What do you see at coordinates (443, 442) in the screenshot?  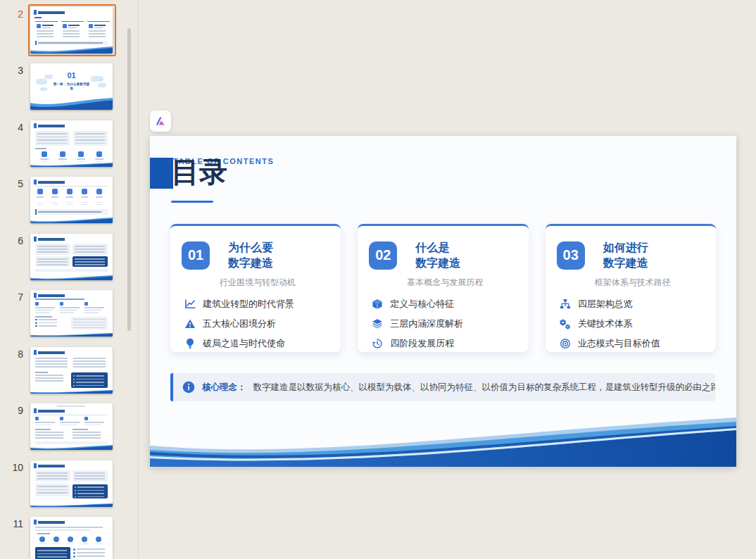 I see `slide-bottom-wave` at bounding box center [443, 442].